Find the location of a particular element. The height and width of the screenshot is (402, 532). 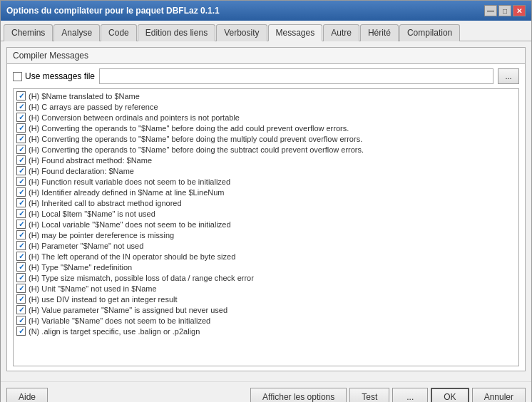

message-text: (H) Variable "$Name" does not seem to be… is located at coordinates (120, 321).